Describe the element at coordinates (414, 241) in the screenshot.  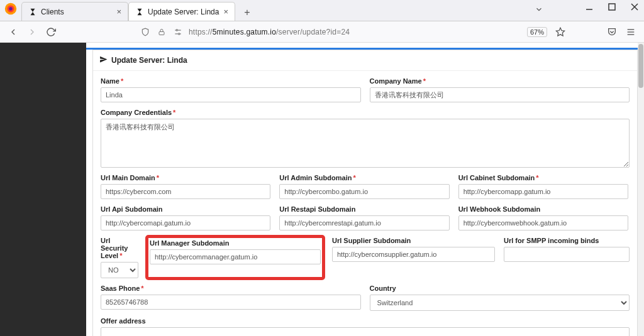
I see `label-url-supplier: Url Supplier Subdomain` at that location.